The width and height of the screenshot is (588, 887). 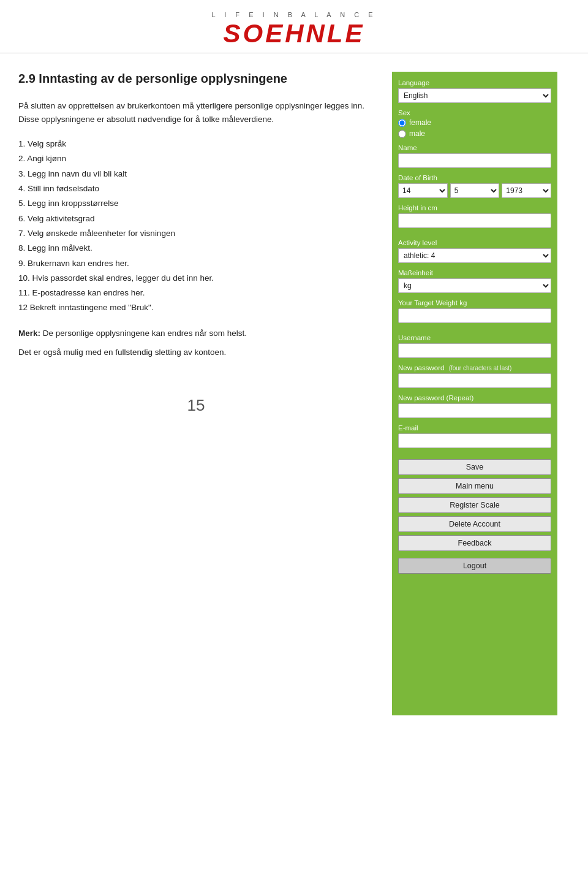 I want to click on step-8: 8. Legg inn målvekt., so click(x=196, y=248).